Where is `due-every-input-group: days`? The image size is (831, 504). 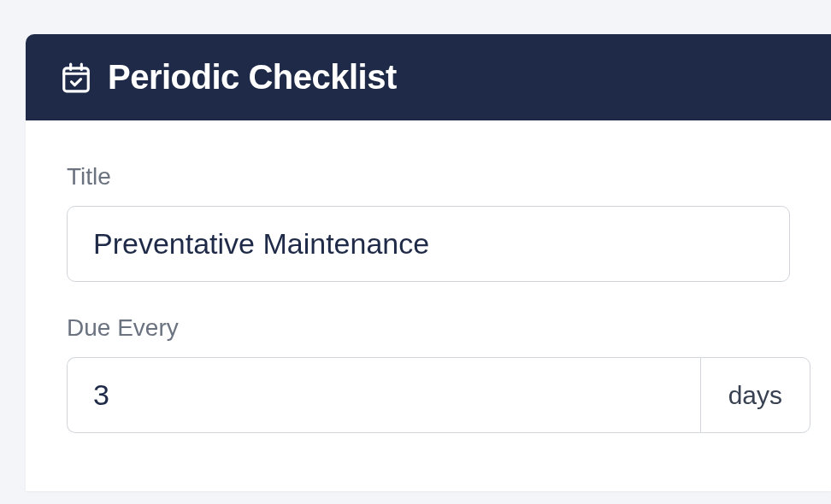 due-every-input-group: days is located at coordinates (439, 395).